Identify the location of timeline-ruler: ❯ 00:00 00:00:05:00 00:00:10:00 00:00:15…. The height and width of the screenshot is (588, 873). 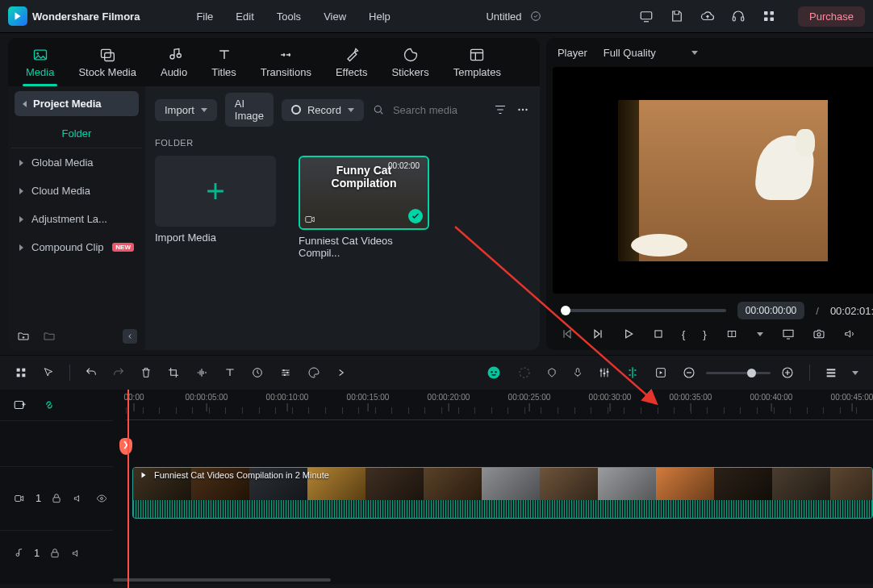
(499, 405).